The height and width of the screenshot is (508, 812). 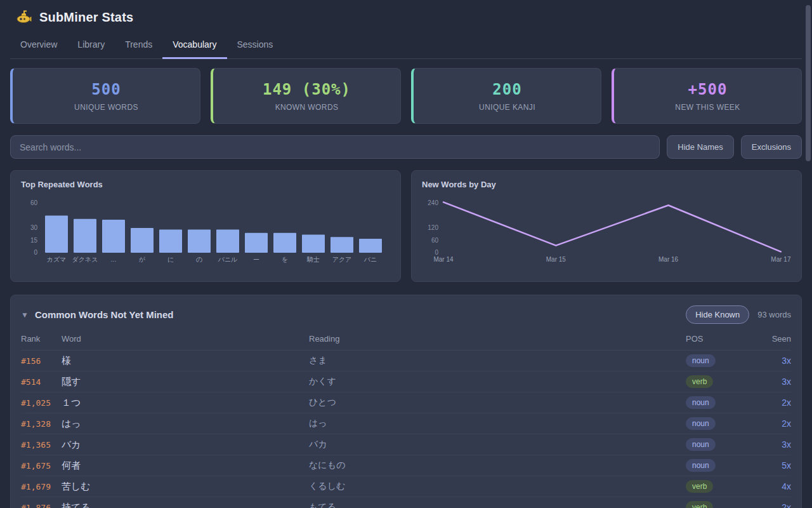 I want to click on common-words-title: Common Words Not Yet Mined, so click(x=360, y=315).